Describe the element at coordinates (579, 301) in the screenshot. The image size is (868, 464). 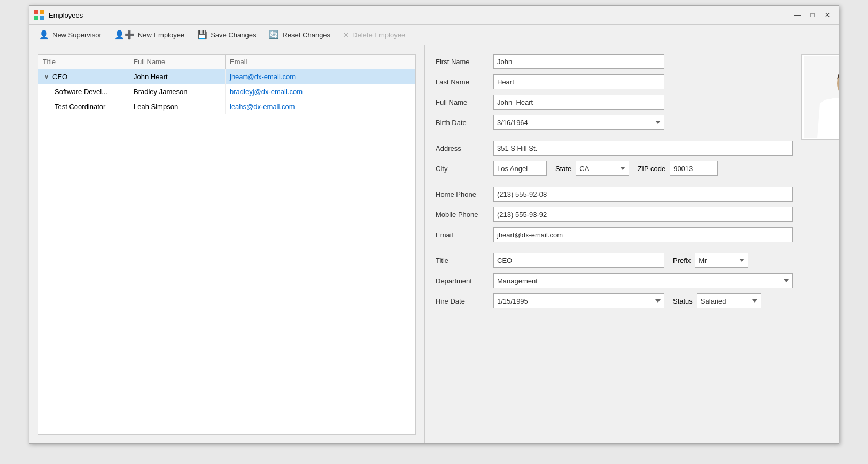
I see `hire-date-select: 1/15/1995` at that location.